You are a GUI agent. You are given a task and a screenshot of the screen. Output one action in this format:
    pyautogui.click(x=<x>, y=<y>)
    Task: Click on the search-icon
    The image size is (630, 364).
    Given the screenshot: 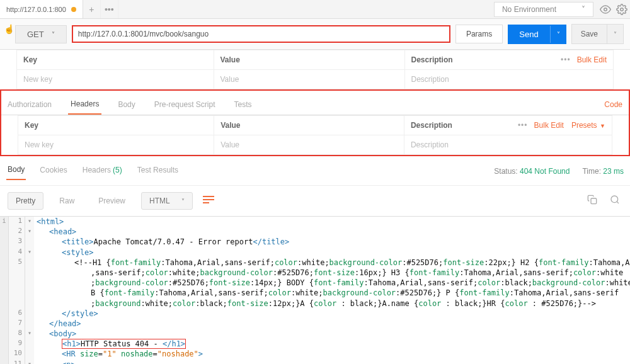 What is the action you would take?
    pyautogui.click(x=615, y=201)
    